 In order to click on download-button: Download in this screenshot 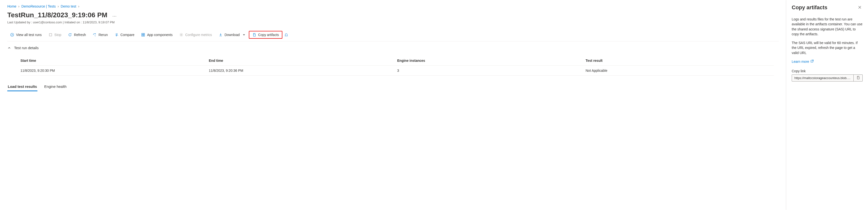, I will do `click(232, 35)`.